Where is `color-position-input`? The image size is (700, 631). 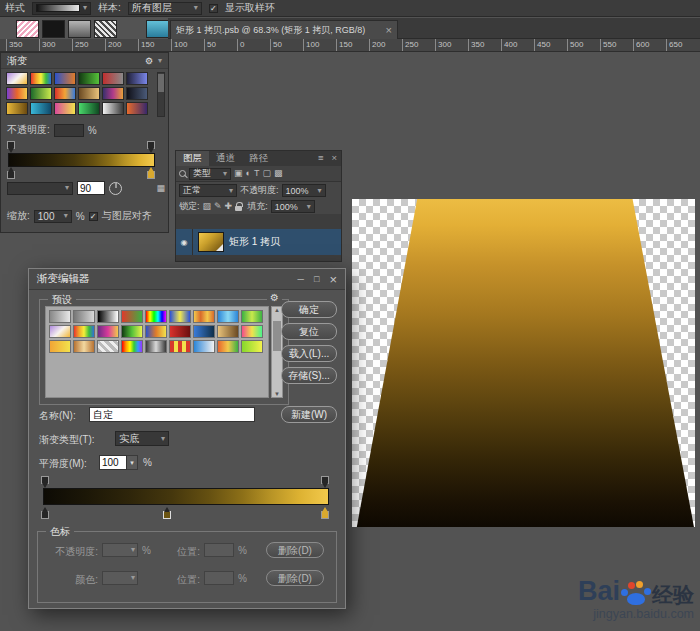 color-position-input is located at coordinates (219, 578).